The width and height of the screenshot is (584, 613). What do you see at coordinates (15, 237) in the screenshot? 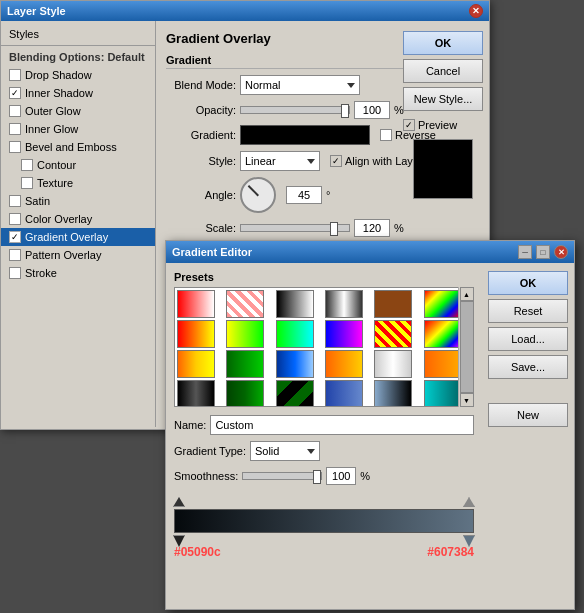
I see `gradient-overlay-checkbox: ✓` at bounding box center [15, 237].